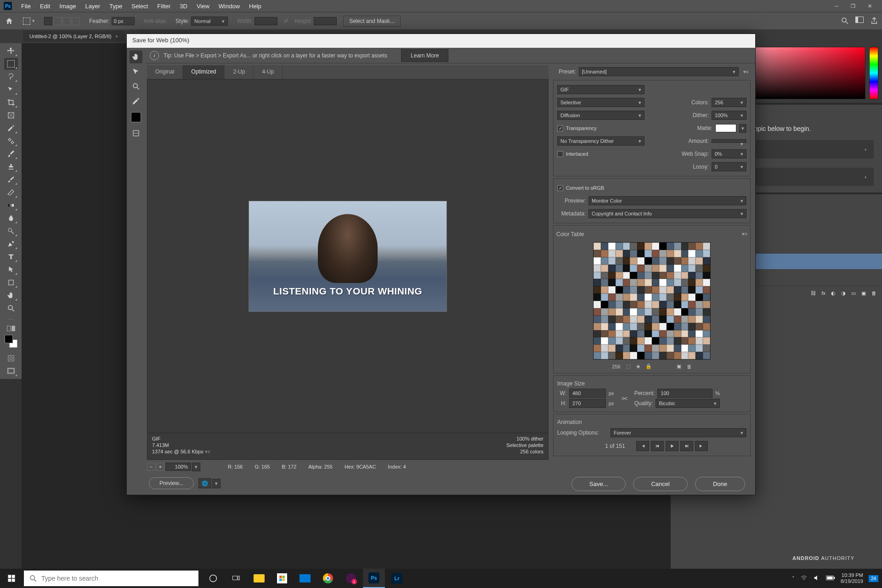 This screenshot has height=588, width=882. What do you see at coordinates (229, 6) in the screenshot?
I see `menu-window: Window` at bounding box center [229, 6].